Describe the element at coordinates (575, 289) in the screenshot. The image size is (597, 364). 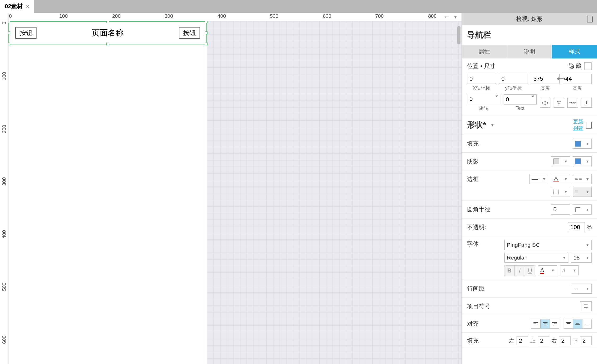
I see `line-spacing-value: --` at that location.